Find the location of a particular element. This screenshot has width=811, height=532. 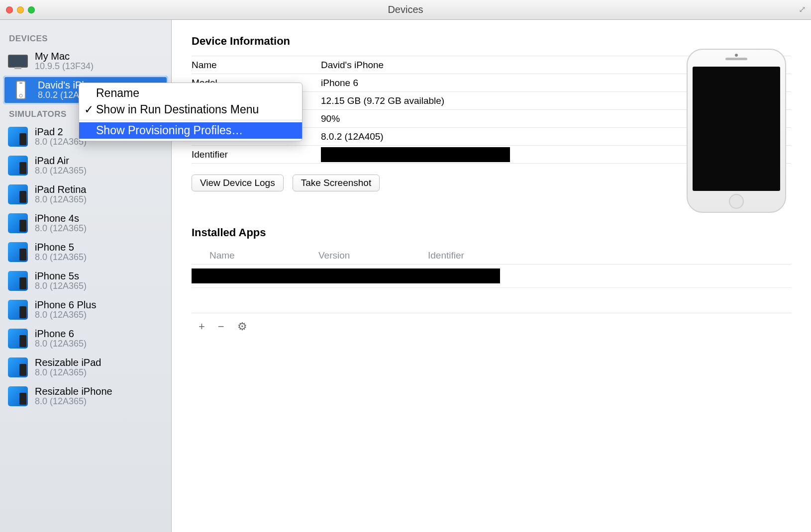

sim-name: iPhone 6 is located at coordinates (61, 334).